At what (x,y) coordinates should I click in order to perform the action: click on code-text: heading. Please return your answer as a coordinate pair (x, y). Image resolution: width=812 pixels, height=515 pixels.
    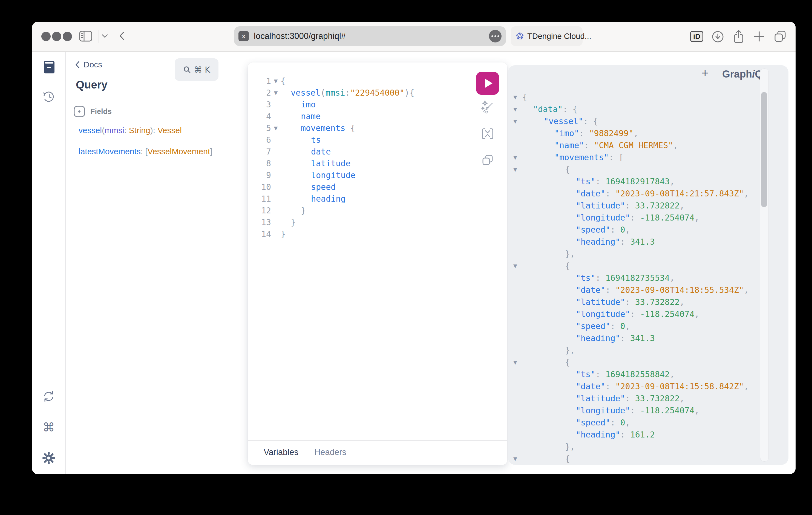
    Looking at the image, I should click on (313, 199).